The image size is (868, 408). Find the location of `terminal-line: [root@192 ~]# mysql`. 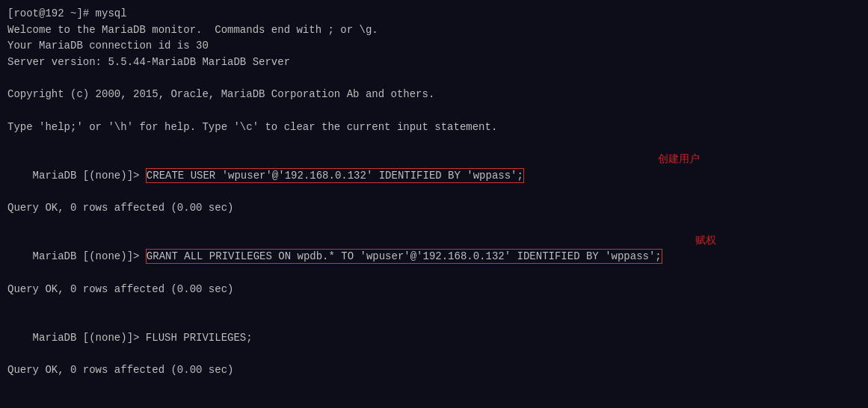

terminal-line: [root@192 ~]# mysql is located at coordinates (434, 14).